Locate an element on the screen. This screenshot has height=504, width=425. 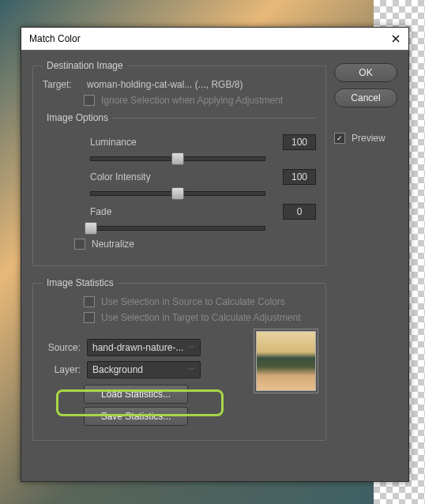
ignore-selection-label: Ignore Selection when Applying Adjustmen… is located at coordinates (192, 100).